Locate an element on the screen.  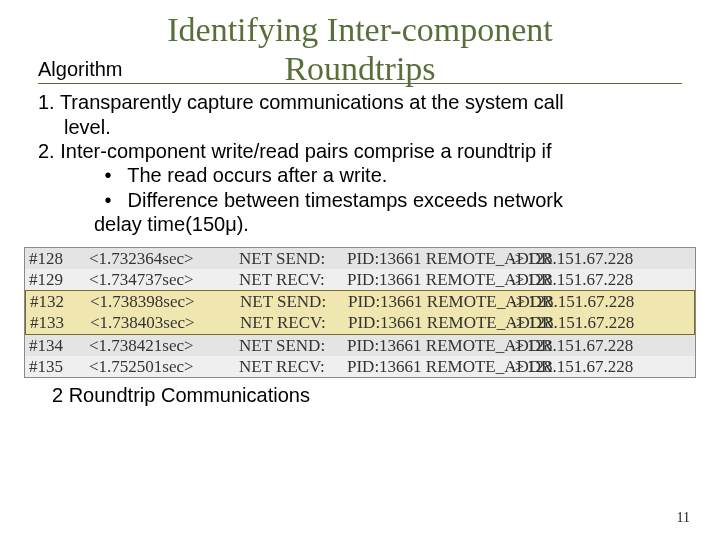
table-row: #134 <1.738421sec> NET SEND: PID:13661 R… is located at coordinates (360, 346).